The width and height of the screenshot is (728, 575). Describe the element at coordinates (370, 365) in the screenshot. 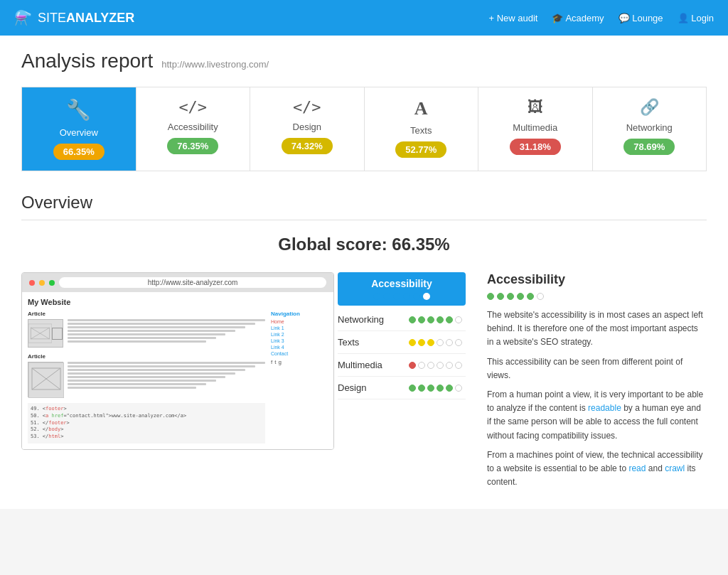

I see `multimedia-metric-label: Multimedia` at that location.